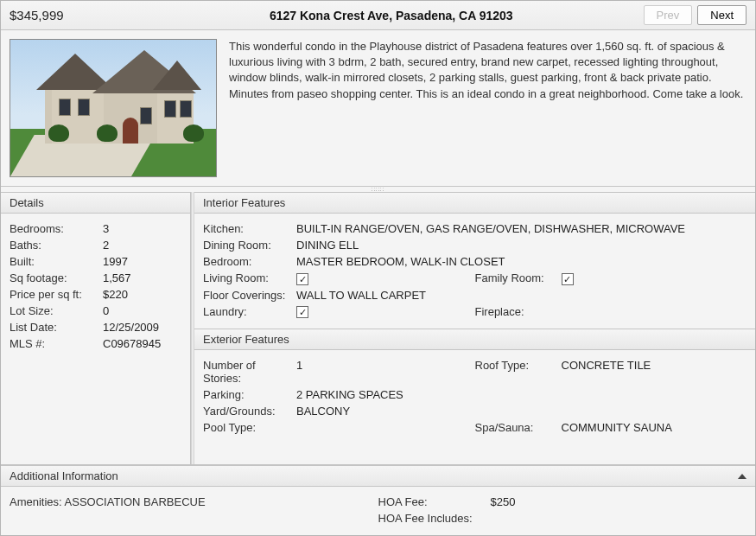 This screenshot has width=756, height=536. I want to click on lot-label: Lot Size:, so click(56, 311).